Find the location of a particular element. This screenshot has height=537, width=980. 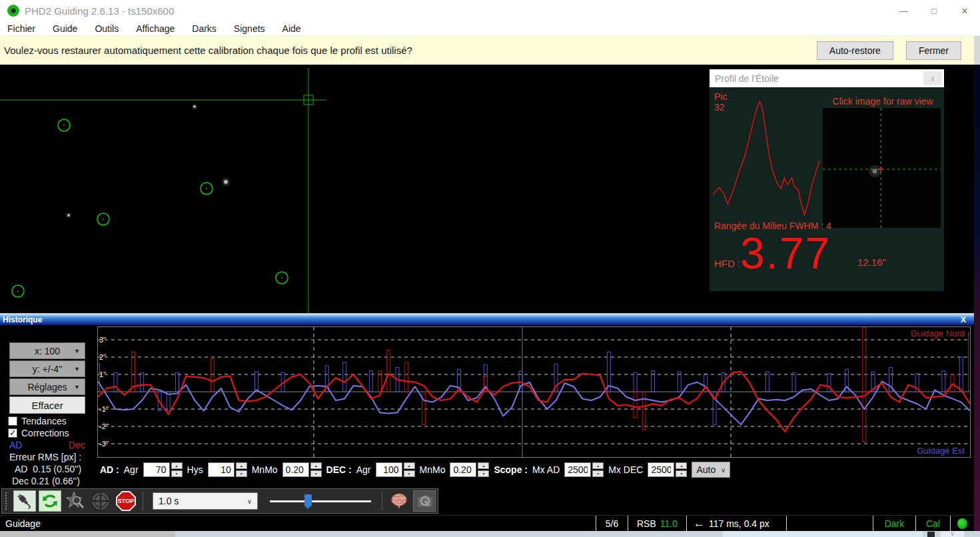

raw-star-glow is located at coordinates (875, 172).